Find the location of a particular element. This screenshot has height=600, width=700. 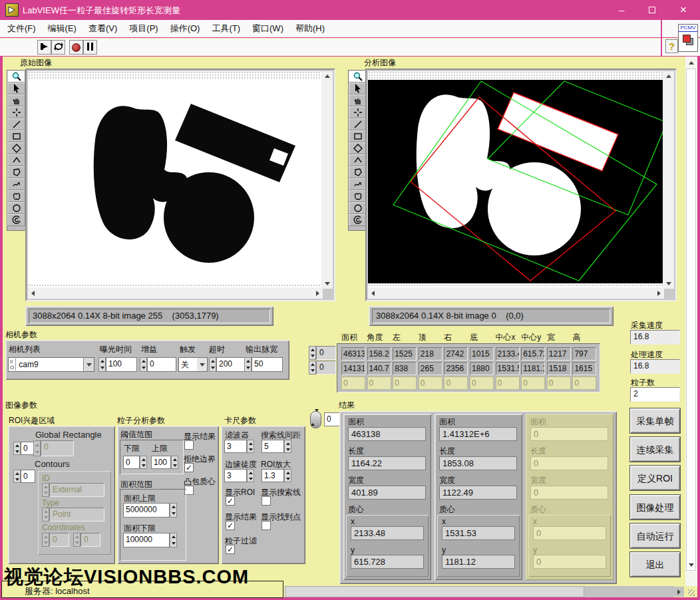

show-found-points-checkbox is located at coordinates (266, 525).